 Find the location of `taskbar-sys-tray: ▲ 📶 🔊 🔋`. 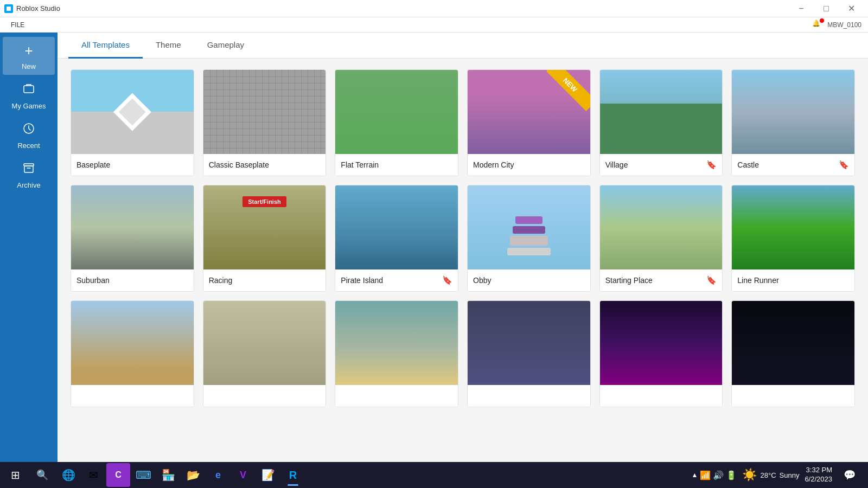

taskbar-sys-tray: ▲ 📶 🔊 🔋 is located at coordinates (714, 475).